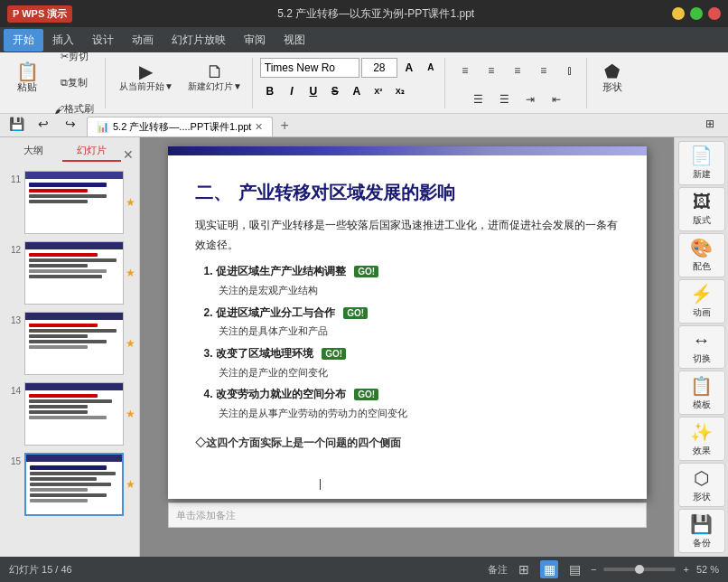  Describe the element at coordinates (407, 235) in the screenshot. I see `slide-intro: 现实证明，吸引产业转移是一些较落后国家迅速推进工业化，进而促进社会发展的一条有效…` at that location.